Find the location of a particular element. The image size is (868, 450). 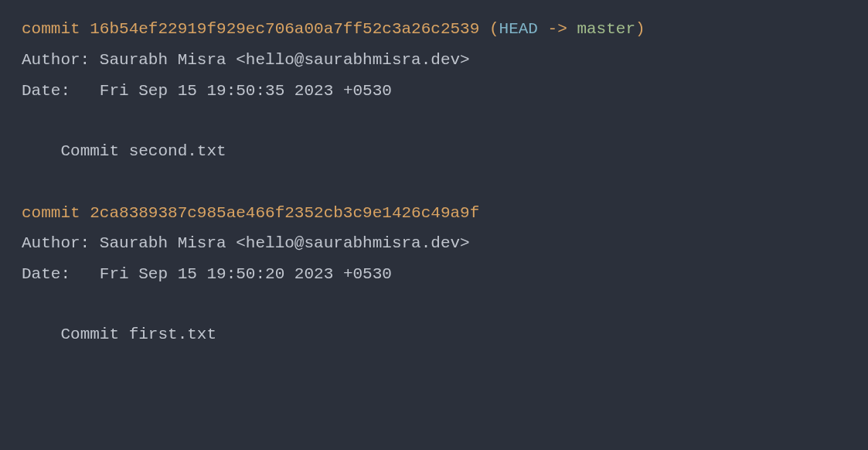

commit-hash: 2ca8389387c985ae466f2352cb3c9e1426c49a9f is located at coordinates (284, 213).